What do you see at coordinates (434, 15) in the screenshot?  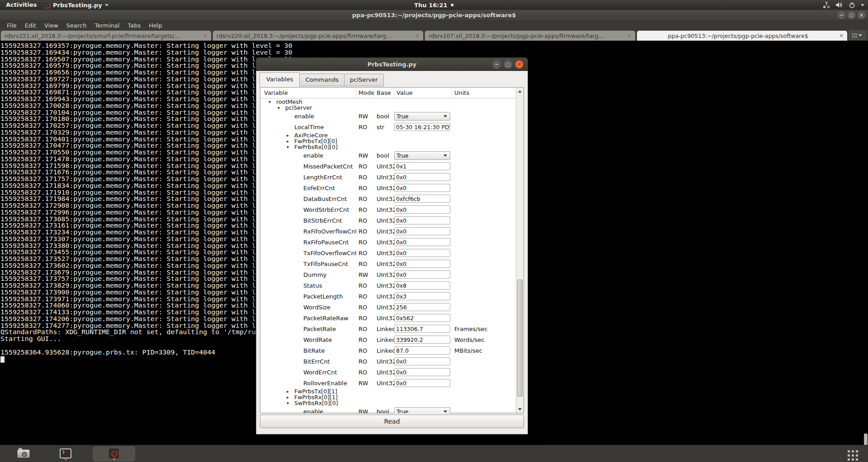 I see `terminal-titlebar: ppa-pc90513:~/projects/pgp-pcie-apps/sof…` at bounding box center [434, 15].